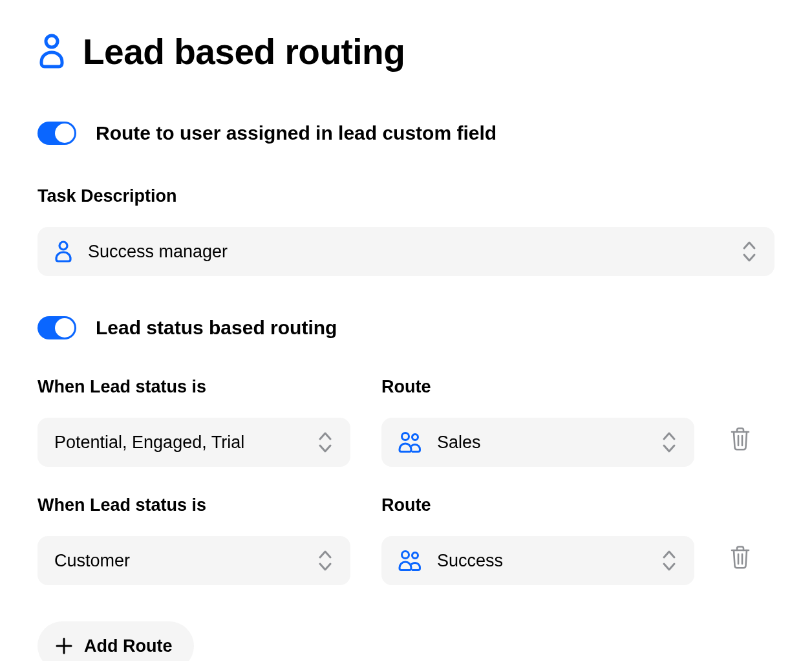 This screenshot has height=666, width=812. Describe the element at coordinates (244, 52) in the screenshot. I see `page-title: Lead based routing` at that location.